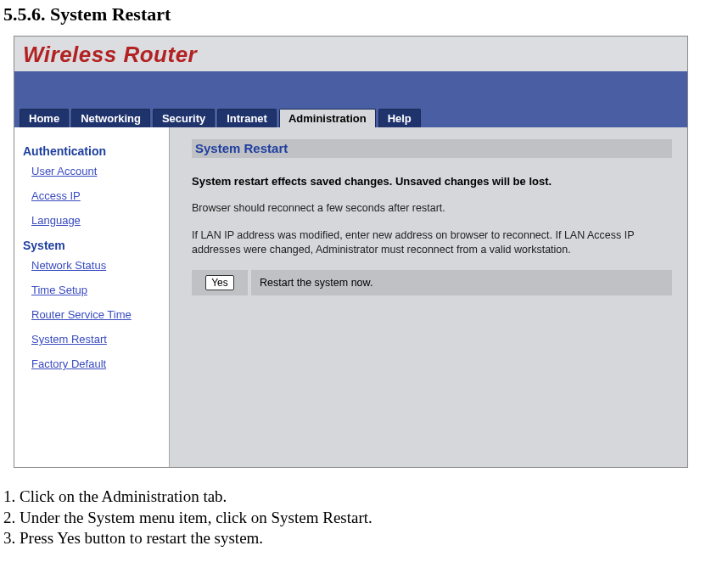 The width and height of the screenshot is (728, 585). Describe the element at coordinates (96, 290) in the screenshot. I see `sidebar-item-time-setup: Time Setup` at that location.